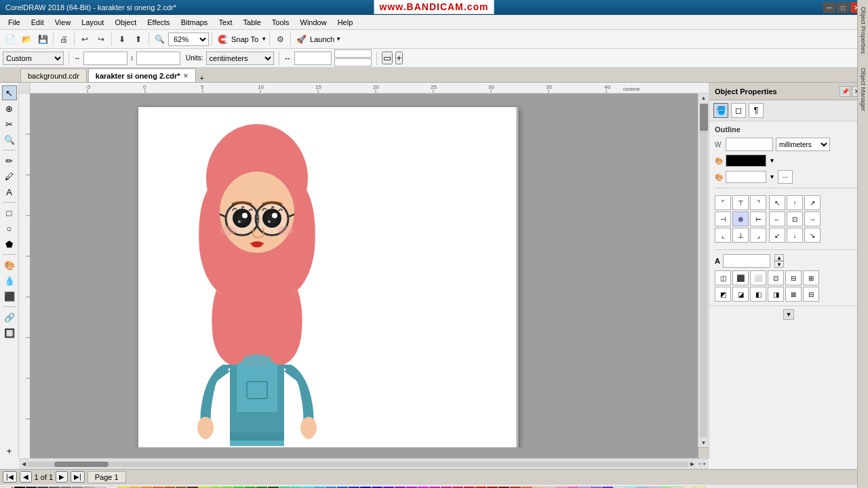 This screenshot has width=868, height=488. I want to click on extra-align-7: ◩, so click(723, 294).